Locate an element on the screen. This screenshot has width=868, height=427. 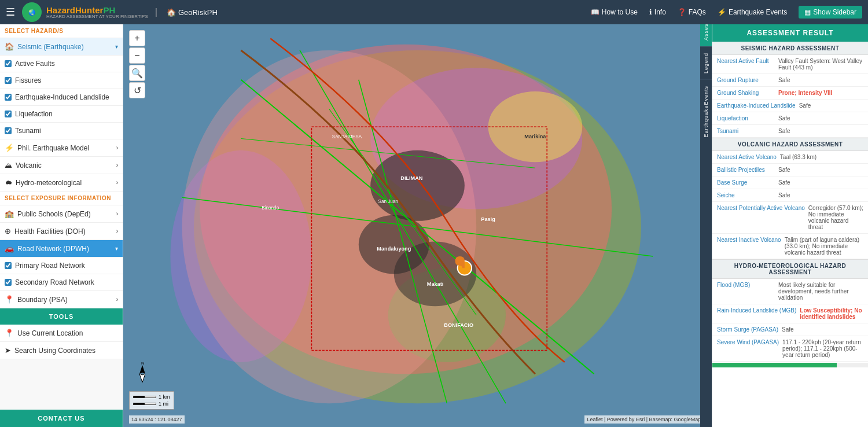
header: ☰ 🌏 HazardHunterPH HAZARD ASSESSMENT AT … is located at coordinates (434, 12).